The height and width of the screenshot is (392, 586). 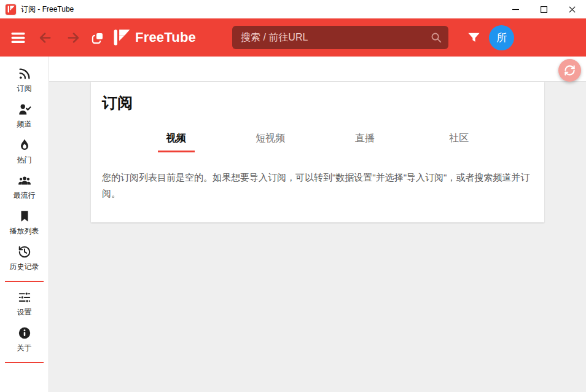 I want to click on freetube-logo: FreeTube, so click(x=155, y=37).